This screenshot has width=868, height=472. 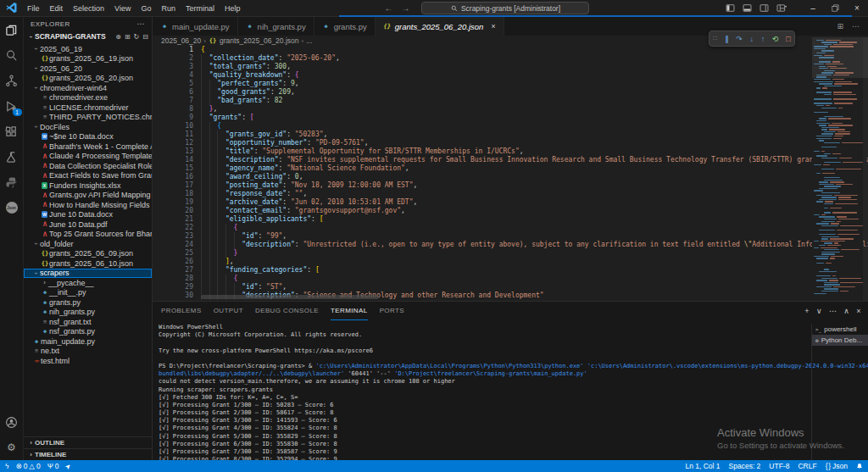 I want to click on accounts-icon, so click(x=12, y=422).